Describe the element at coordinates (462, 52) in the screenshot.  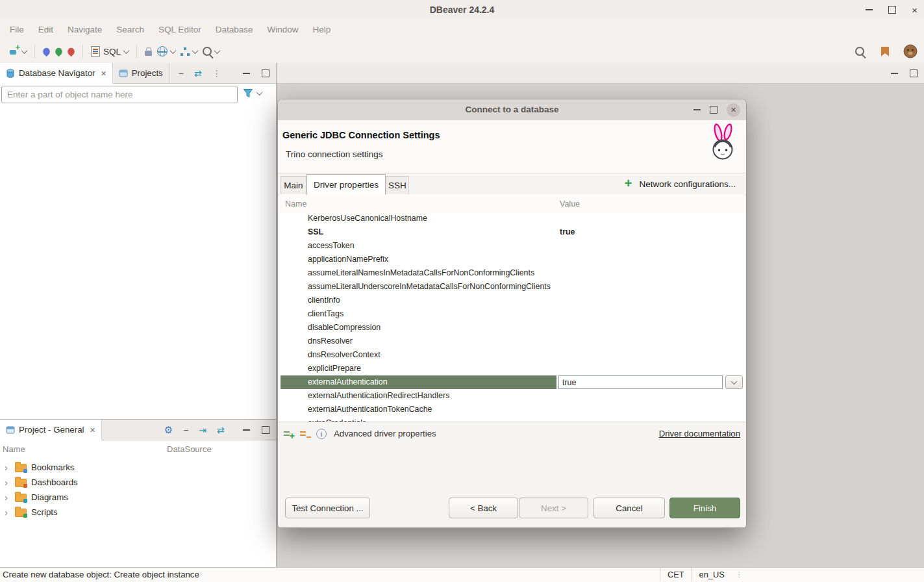
I see `main-toolbar: SQL` at that location.